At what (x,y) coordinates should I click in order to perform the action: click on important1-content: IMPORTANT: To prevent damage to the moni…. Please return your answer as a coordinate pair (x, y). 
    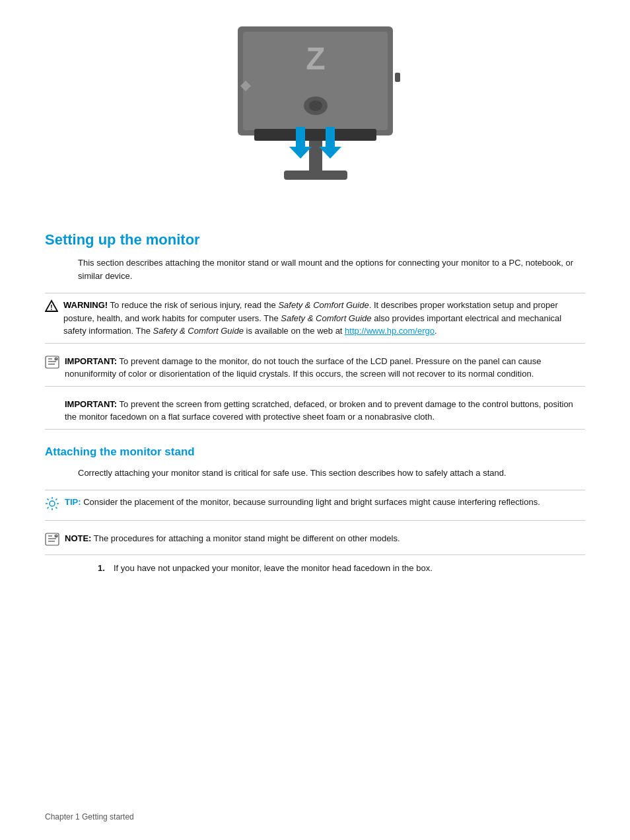
    Looking at the image, I should click on (325, 367).